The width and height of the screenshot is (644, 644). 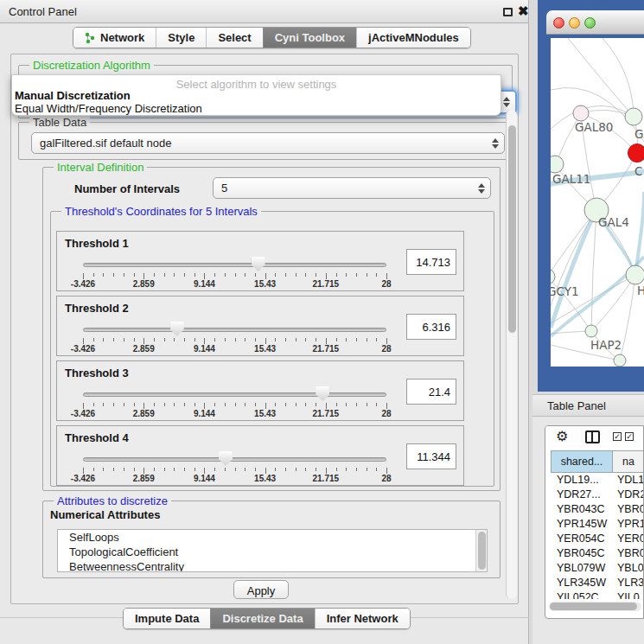 What do you see at coordinates (641, 290) in the screenshot?
I see `label-h-clipped: H` at bounding box center [641, 290].